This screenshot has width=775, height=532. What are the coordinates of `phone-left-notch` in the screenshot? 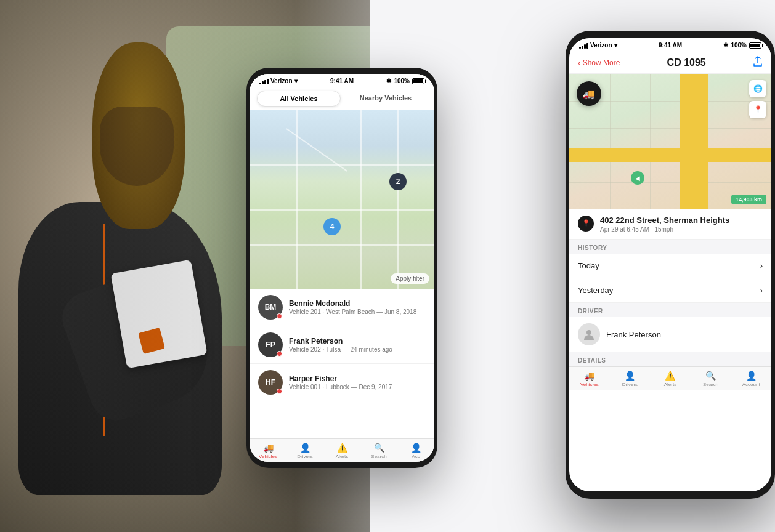 It's located at (342, 70).